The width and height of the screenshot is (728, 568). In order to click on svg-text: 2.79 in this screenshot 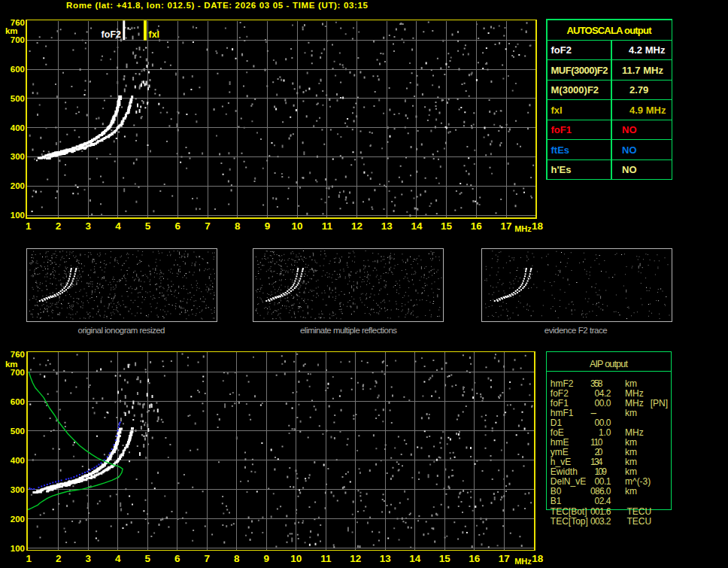, I will do `click(639, 90)`.